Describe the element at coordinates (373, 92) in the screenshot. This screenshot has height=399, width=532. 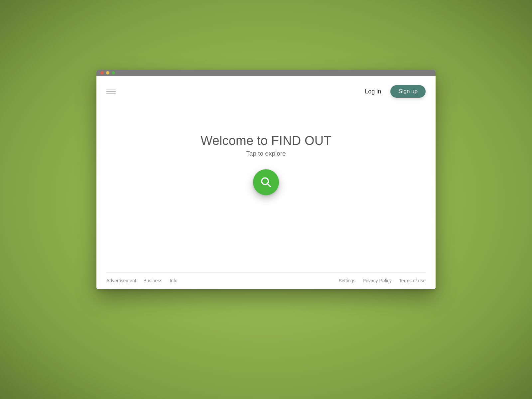
I see `login-link: Log in` at that location.